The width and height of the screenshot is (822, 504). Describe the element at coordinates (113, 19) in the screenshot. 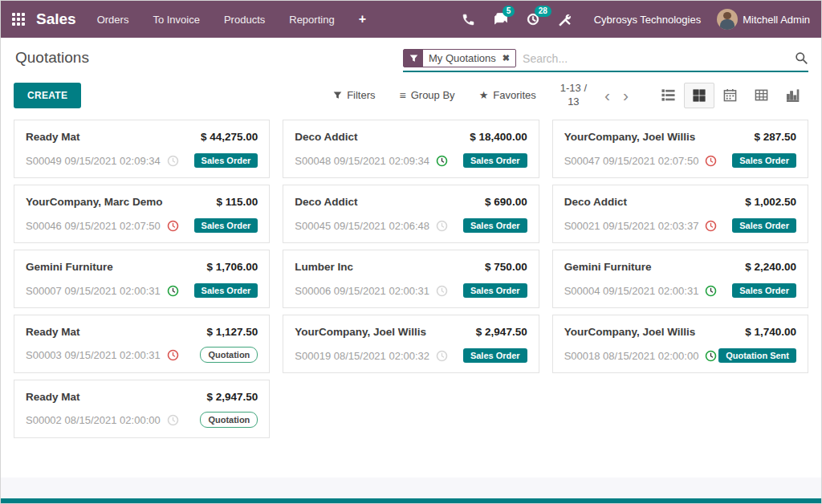

I see `menu-orders: Orders` at that location.